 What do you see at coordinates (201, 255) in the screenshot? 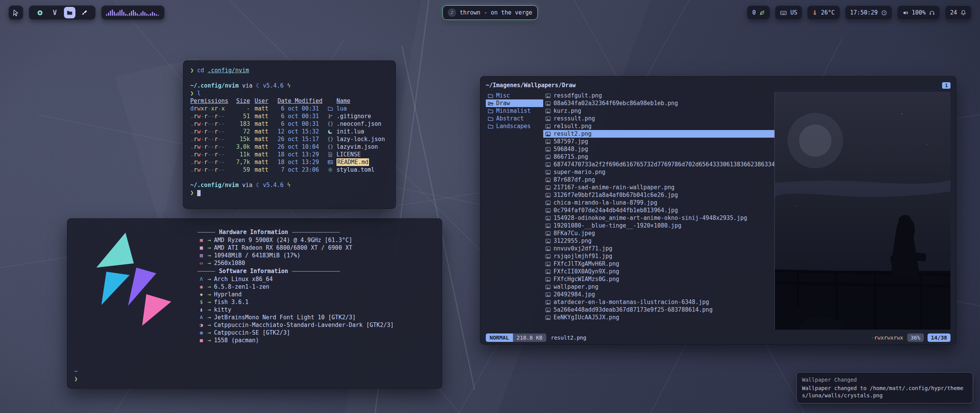
I see `hardware-icon: ▤` at bounding box center [201, 255].